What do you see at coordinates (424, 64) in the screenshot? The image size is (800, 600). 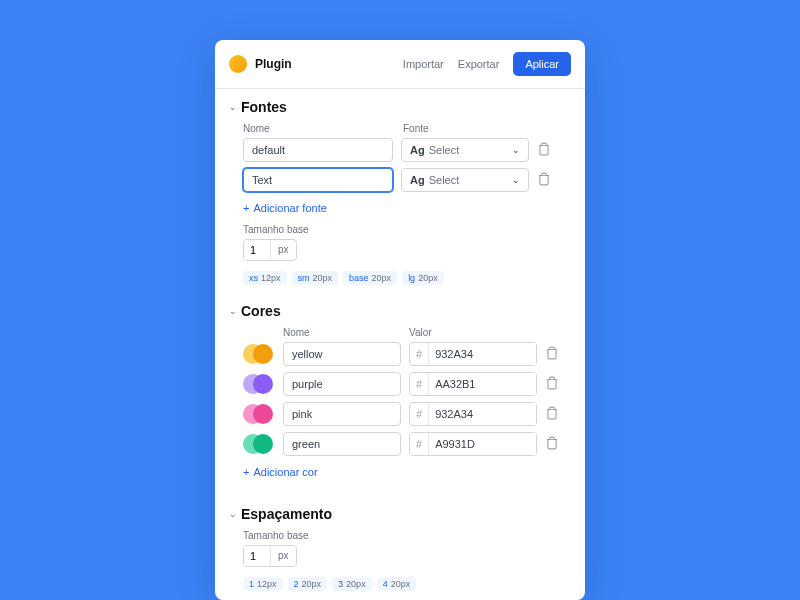 I see `import-button: Importar` at bounding box center [424, 64].